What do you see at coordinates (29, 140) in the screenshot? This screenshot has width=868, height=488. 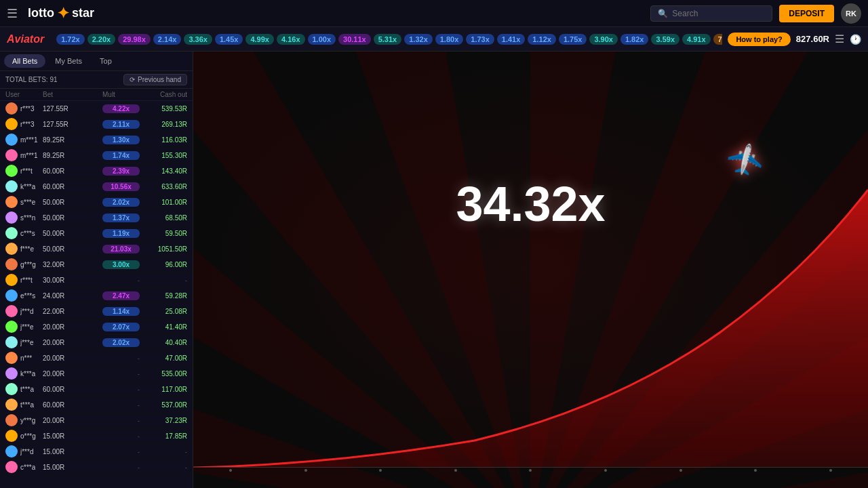 I see `user-name: m***1` at bounding box center [29, 140].